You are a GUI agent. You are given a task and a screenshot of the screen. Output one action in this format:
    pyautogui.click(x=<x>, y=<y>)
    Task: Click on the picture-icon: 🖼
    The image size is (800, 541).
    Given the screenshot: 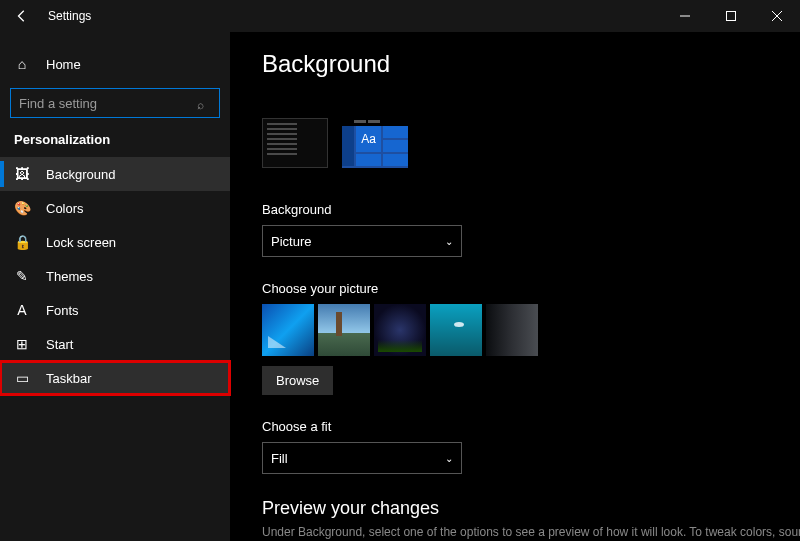 What is the action you would take?
    pyautogui.click(x=22, y=174)
    